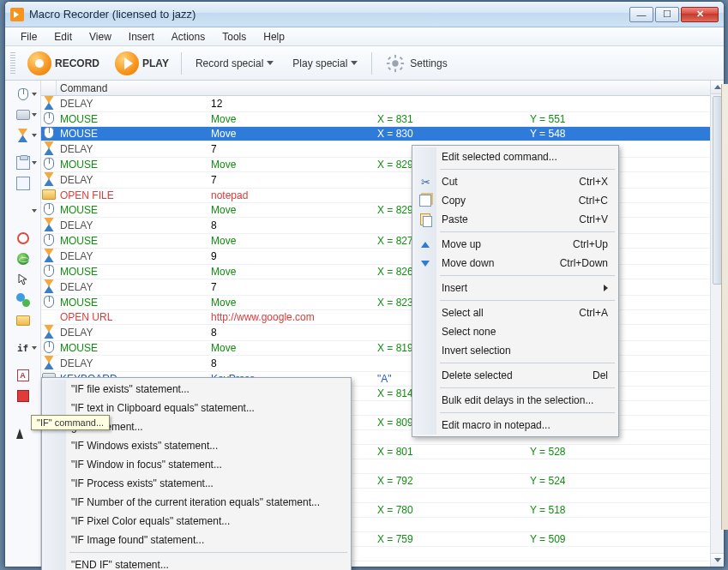 This screenshot has height=570, width=728. What do you see at coordinates (395, 119) in the screenshot?
I see `cmd-param2: X = 831` at bounding box center [395, 119].